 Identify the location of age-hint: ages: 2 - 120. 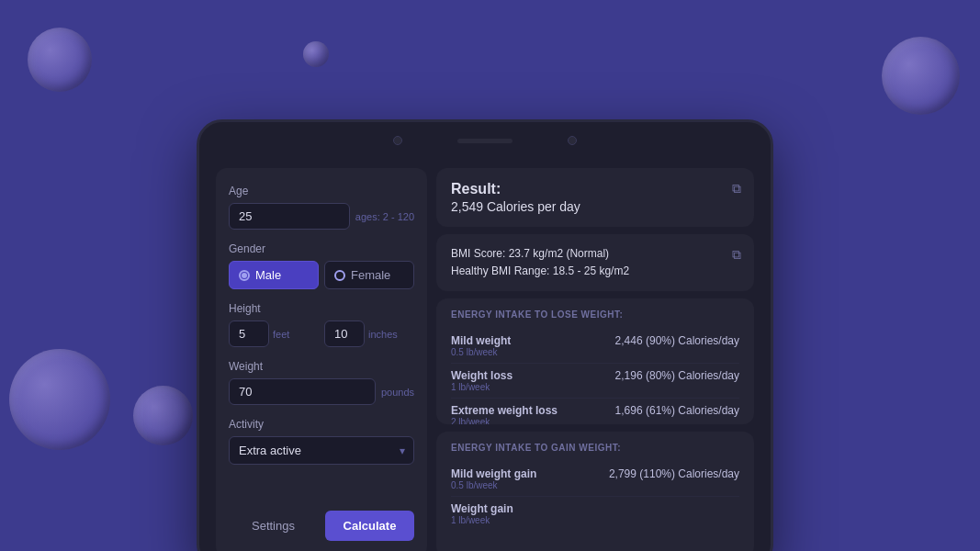
(385, 217).